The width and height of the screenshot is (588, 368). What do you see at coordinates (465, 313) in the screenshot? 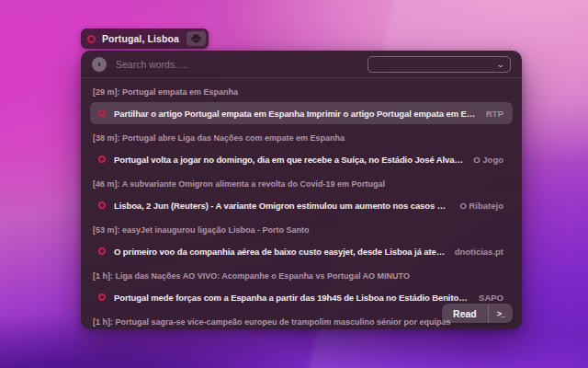
I see `read-button: Read` at bounding box center [465, 313].